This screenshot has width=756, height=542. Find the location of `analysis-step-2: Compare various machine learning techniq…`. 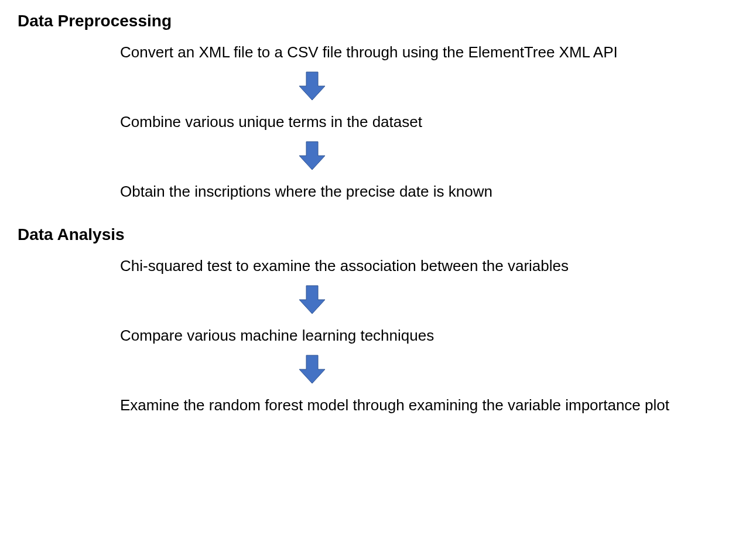

analysis-step-2: Compare various machine learning techniq… is located at coordinates (429, 336).